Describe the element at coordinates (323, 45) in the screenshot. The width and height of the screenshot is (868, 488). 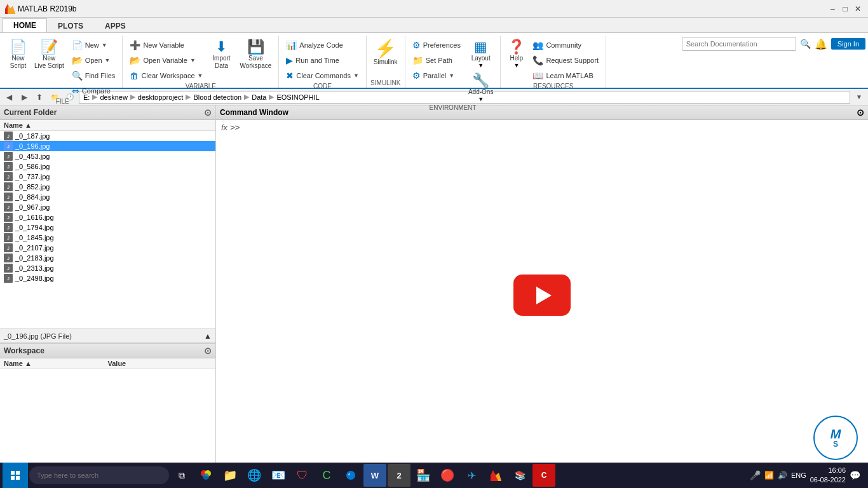
I see `analyze-code-button: 📊 Analyze Code` at that location.